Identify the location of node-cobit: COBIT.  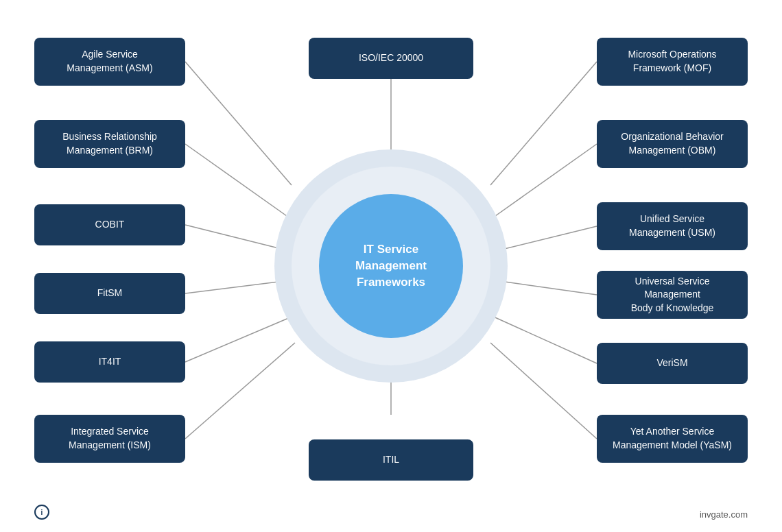
(110, 225).